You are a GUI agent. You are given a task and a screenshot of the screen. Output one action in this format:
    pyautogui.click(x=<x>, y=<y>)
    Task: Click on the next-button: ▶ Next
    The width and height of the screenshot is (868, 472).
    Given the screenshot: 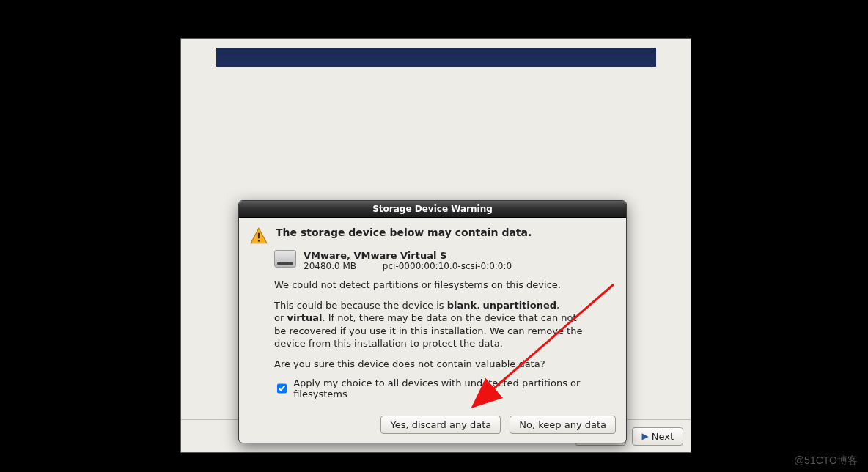 What is the action you would take?
    pyautogui.click(x=658, y=437)
    